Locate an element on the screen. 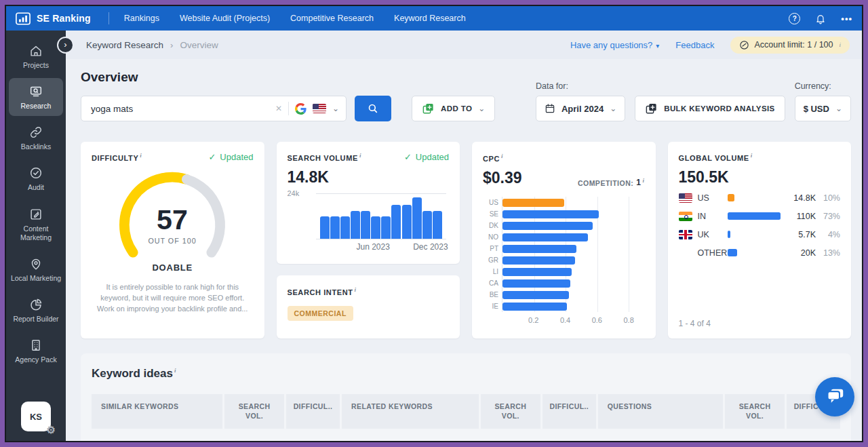  volume-share-bar is located at coordinates (731, 198).